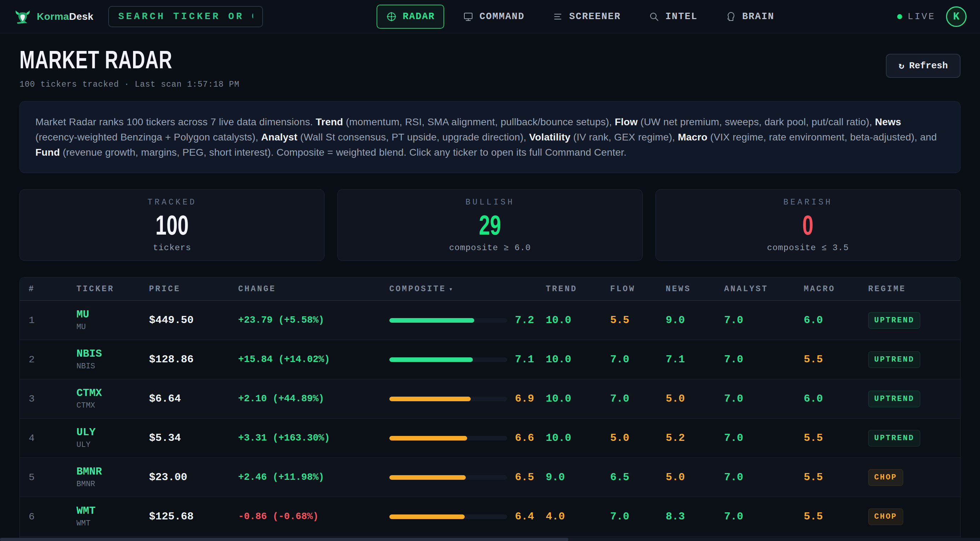 The height and width of the screenshot is (541, 980). I want to click on top-nav: KormaDesk RADARCOMMANDSCREENERINTELBRAIN…, so click(490, 17).